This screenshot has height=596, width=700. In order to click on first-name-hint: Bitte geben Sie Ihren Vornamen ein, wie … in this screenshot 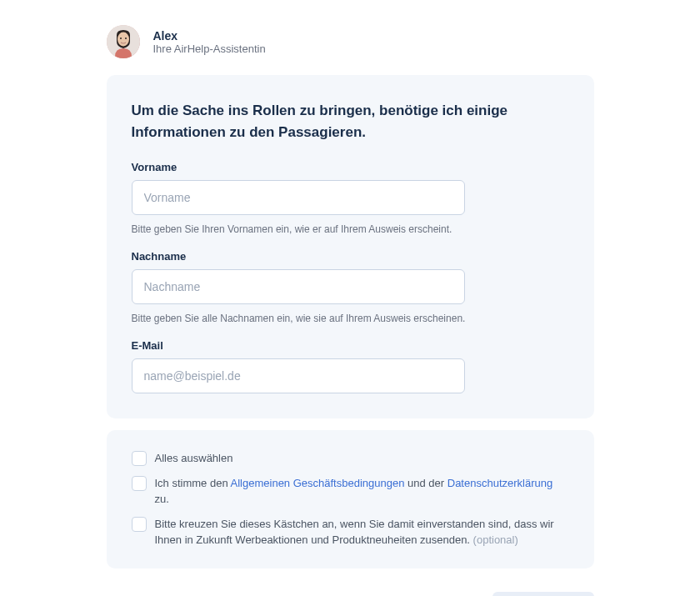, I will do `click(350, 229)`.